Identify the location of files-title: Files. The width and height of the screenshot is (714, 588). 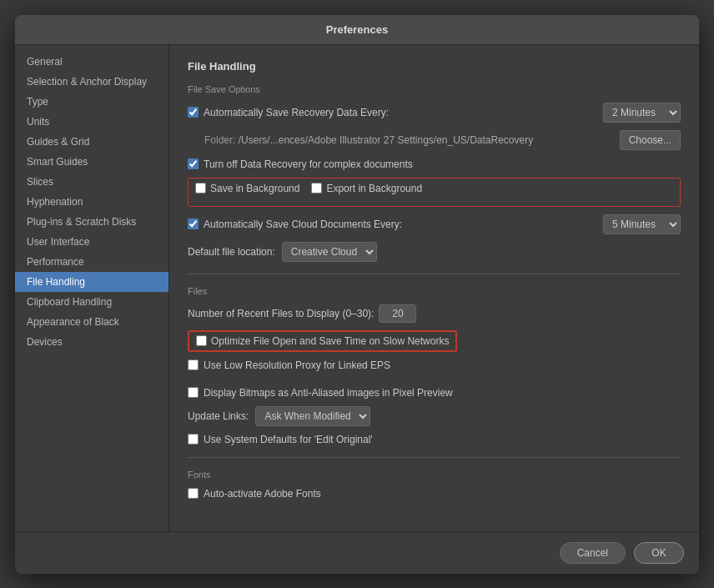
(434, 291).